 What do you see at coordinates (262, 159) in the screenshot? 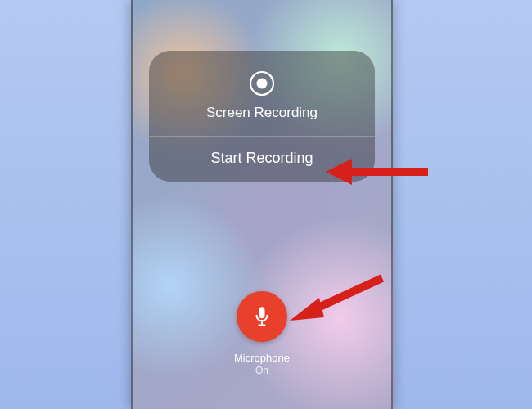
I see `panel-action-row: Start Recording` at bounding box center [262, 159].